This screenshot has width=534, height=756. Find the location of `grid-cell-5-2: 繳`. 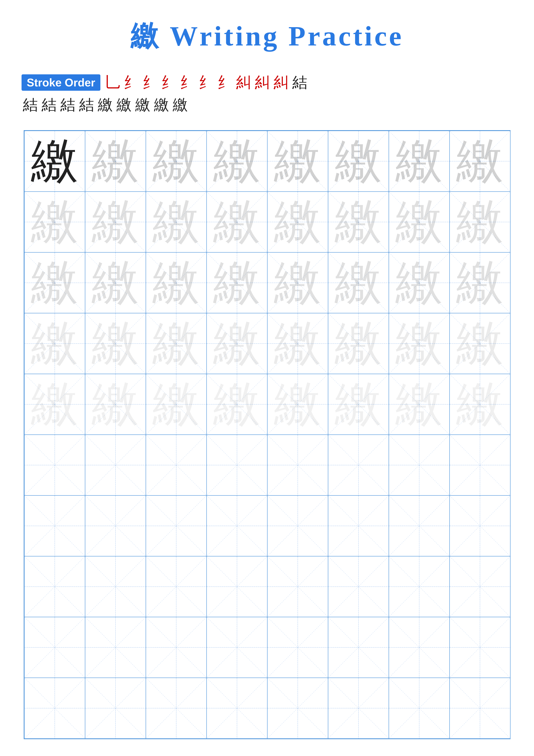

grid-cell-5-2: 繳 is located at coordinates (115, 404).